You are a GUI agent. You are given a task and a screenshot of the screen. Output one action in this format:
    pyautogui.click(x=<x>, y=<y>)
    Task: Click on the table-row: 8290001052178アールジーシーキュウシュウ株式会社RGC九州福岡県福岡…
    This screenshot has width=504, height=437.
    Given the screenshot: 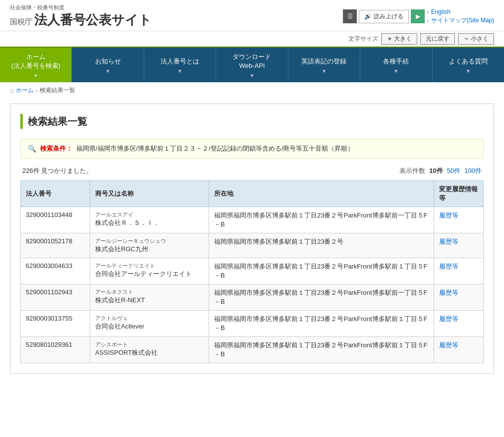 What is the action you would take?
    pyautogui.click(x=252, y=246)
    